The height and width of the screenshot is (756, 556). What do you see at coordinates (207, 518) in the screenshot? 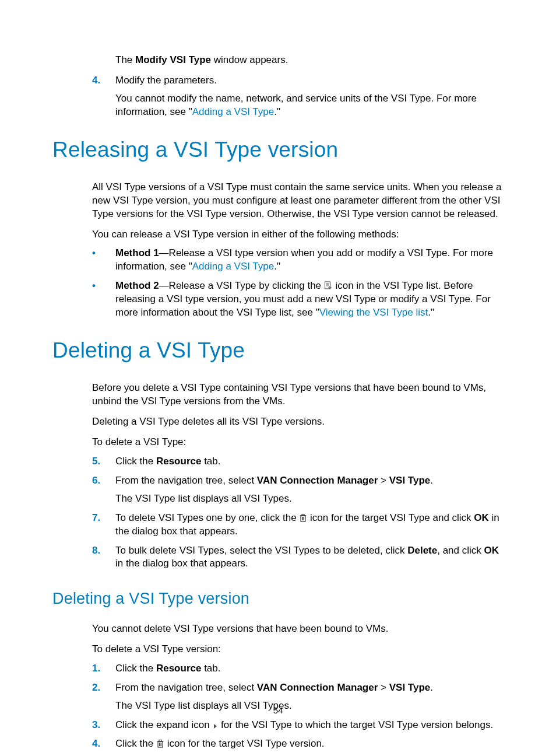
I see `text: To delete VSI Types one by one, click th…` at bounding box center [207, 518].